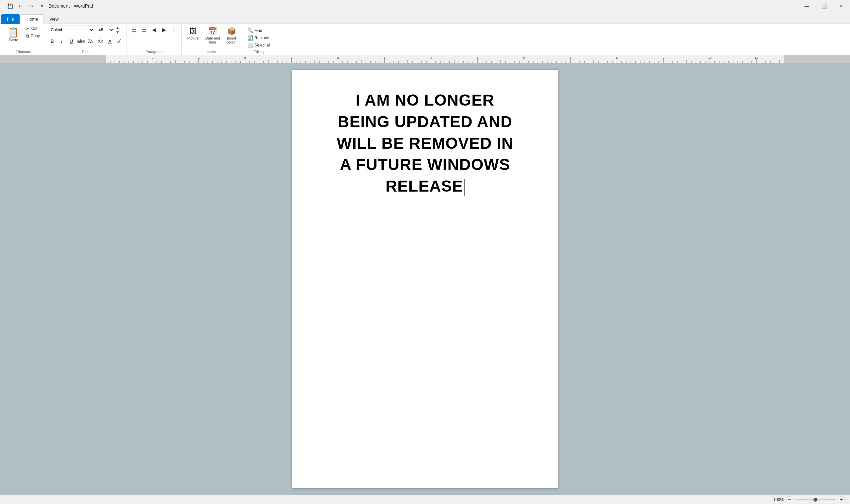  I want to click on text-cursor, so click(464, 187).